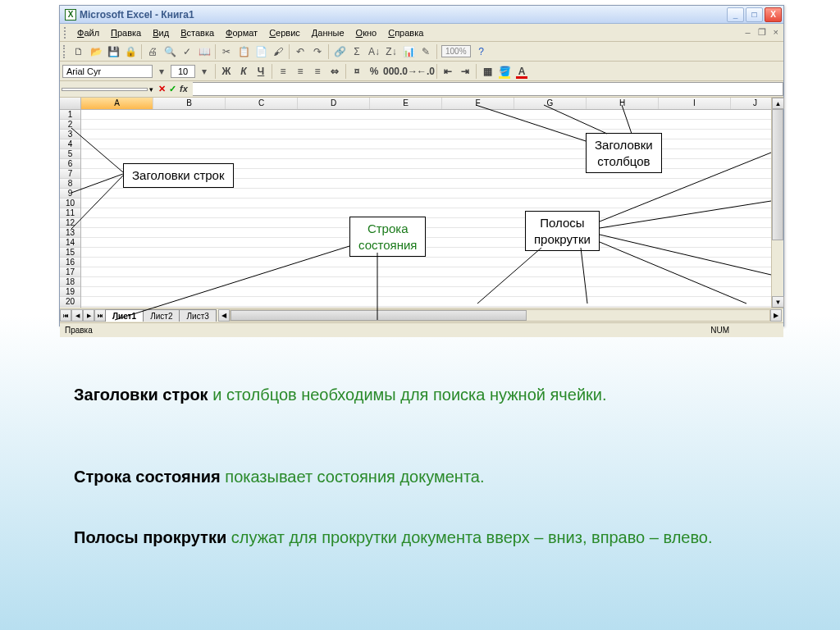  What do you see at coordinates (367, 33) in the screenshot?
I see `menu-window: Окно` at bounding box center [367, 33].